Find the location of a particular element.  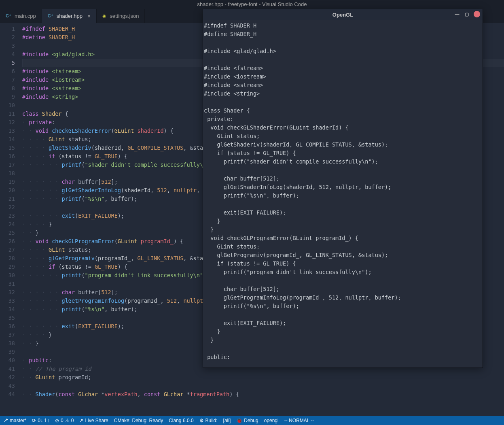

share-icon: ↗ is located at coordinates (81, 421).